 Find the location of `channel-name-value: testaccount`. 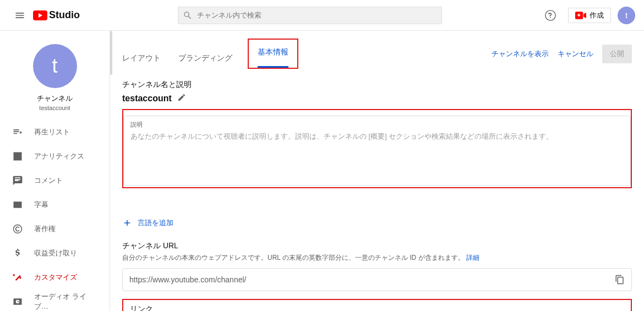

channel-name-value: testaccount is located at coordinates (147, 99).